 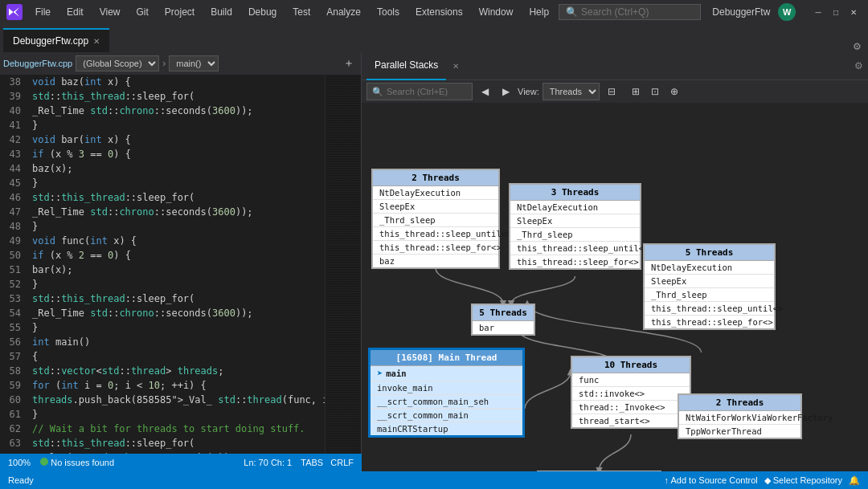 I want to click on code-line: void bar(int x) {, so click(x=178, y=140).